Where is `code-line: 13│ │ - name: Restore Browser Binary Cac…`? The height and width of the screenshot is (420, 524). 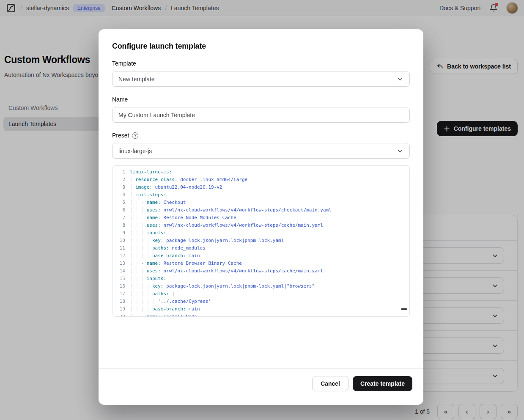
code-line: 13│ │ - name: Restore Browser Binary Cac… is located at coordinates (261, 264).